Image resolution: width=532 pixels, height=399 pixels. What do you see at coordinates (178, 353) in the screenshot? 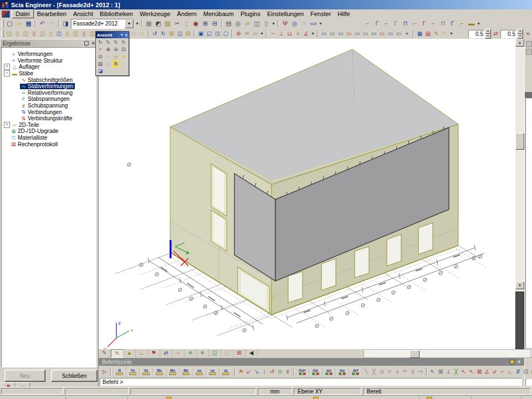
I see `surface-labels-icon: ≈` at bounding box center [178, 353].